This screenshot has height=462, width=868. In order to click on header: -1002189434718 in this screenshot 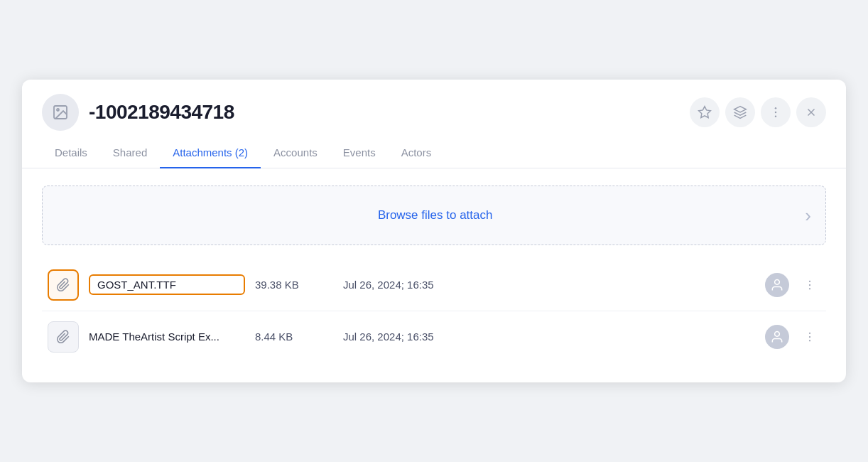, I will do `click(434, 109)`.